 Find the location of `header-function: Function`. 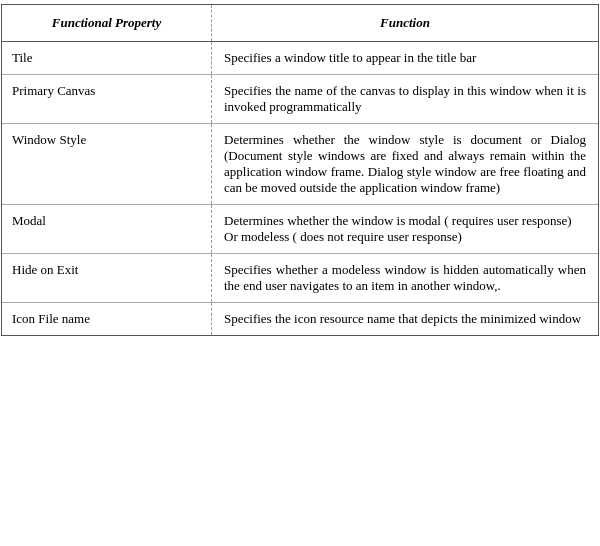

header-function: Function is located at coordinates (405, 23).